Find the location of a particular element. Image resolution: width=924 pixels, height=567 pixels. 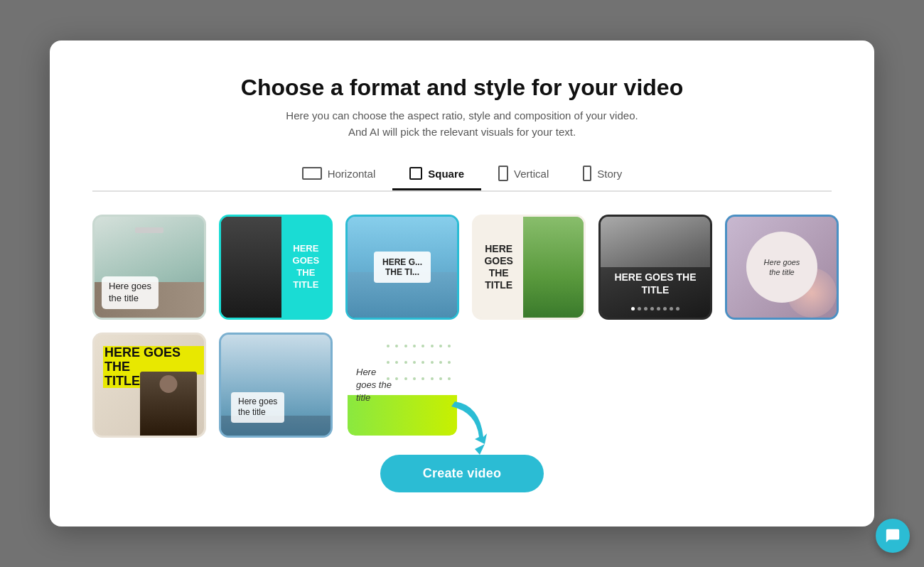

template-card-2: HEREGOESTHETITLE is located at coordinates (276, 267).